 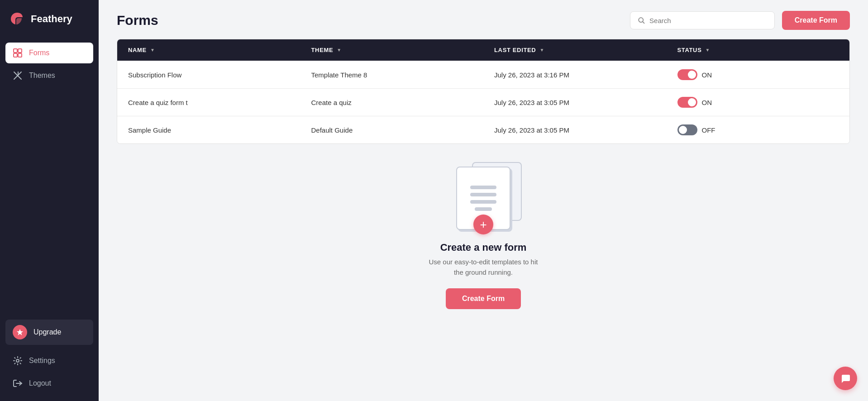 What do you see at coordinates (683, 130) in the screenshot?
I see `row-3-toggle-knob` at bounding box center [683, 130].